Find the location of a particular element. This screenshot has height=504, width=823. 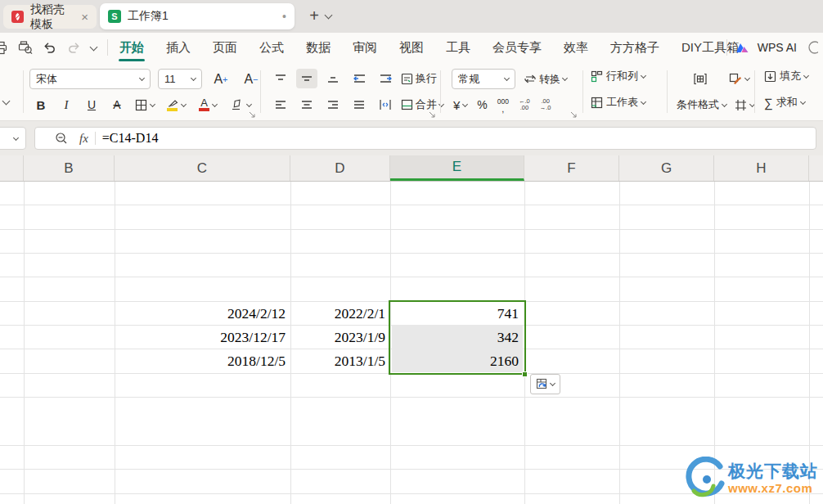

bold-button: B is located at coordinates (41, 105).